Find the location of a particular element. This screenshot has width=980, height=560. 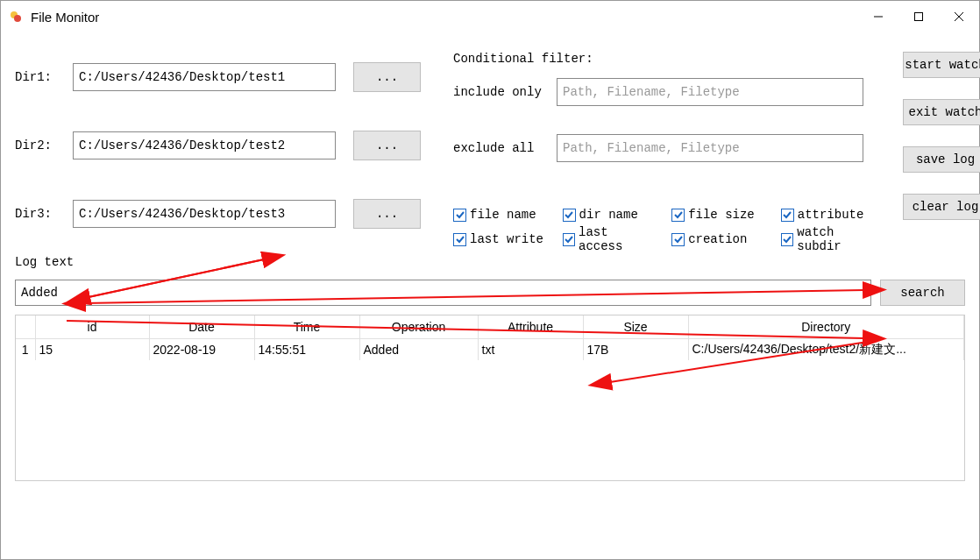

cell-index: 1 is located at coordinates (25, 351).